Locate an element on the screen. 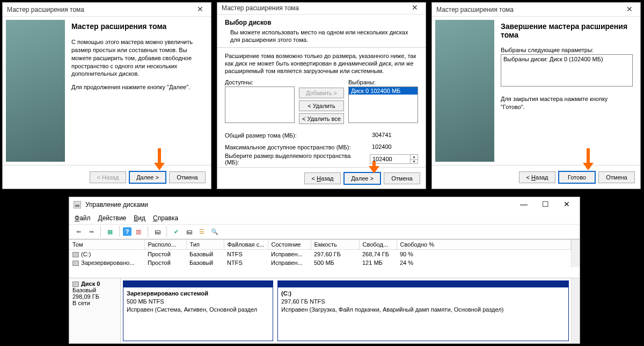 This screenshot has height=346, width=644. add-button: Добавить > is located at coordinates (321, 93).